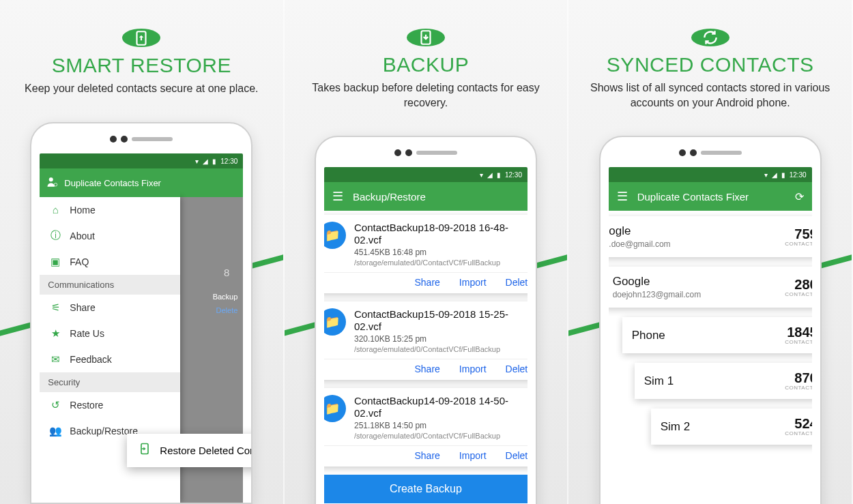 This screenshot has height=504, width=853. Describe the element at coordinates (53, 183) in the screenshot. I see `user-gear-icon` at that location.